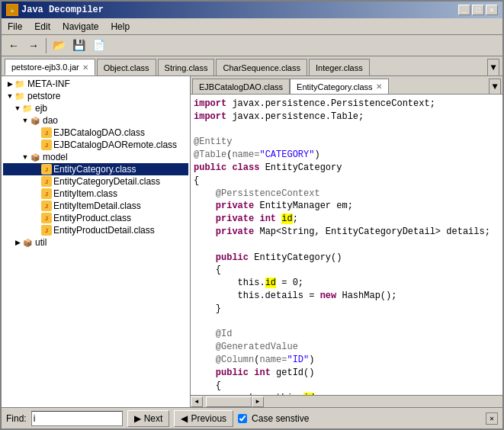 The width and height of the screenshot is (504, 430). I want to click on tree-label-dao: dao, so click(50, 120).